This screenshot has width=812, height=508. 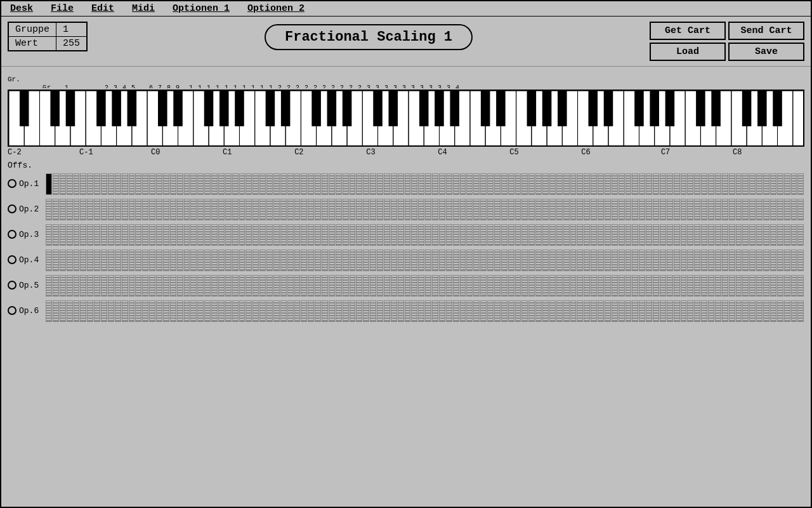 What do you see at coordinates (103, 9) in the screenshot?
I see `menu-edit: Edit` at bounding box center [103, 9].